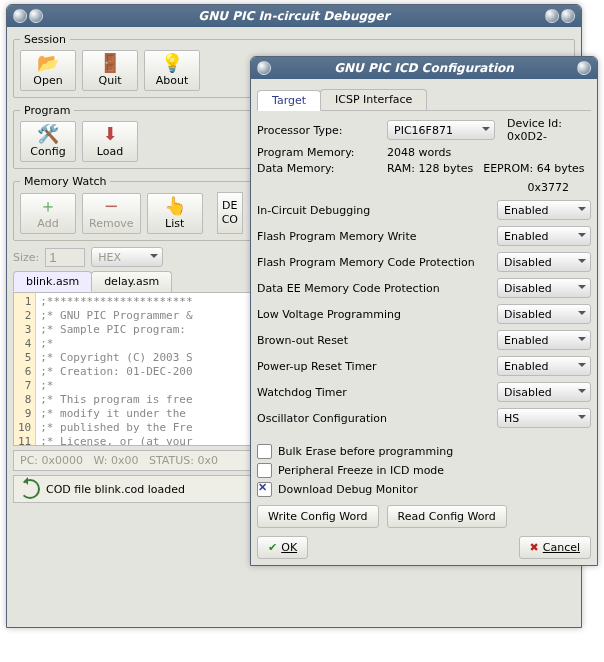  I want to click on opt-label: Power-up Reset Timer, so click(317, 366).